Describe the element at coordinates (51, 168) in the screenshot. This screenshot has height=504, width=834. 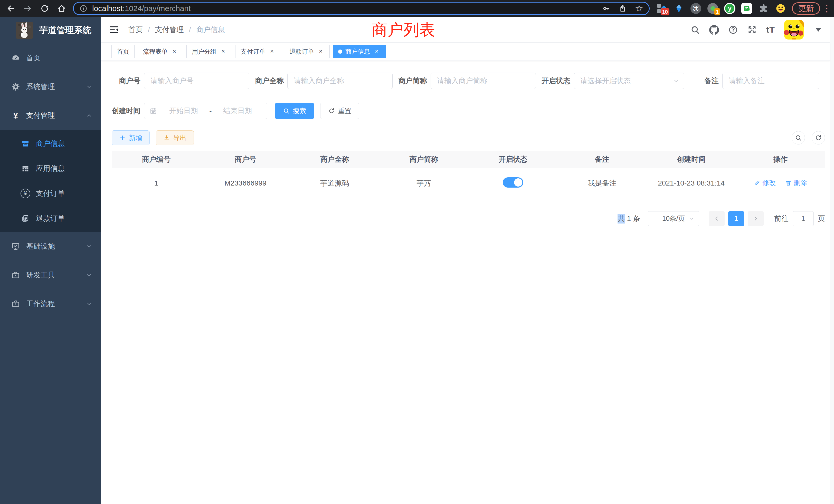
I see `sidebar-item-app-info: 应用信息` at that location.